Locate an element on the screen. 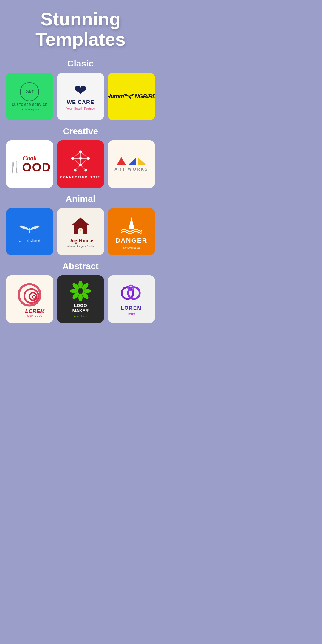 The width and height of the screenshot is (322, 644). card-lorem-spiral: LOREM IPSUM DOLOR is located at coordinates (30, 299).